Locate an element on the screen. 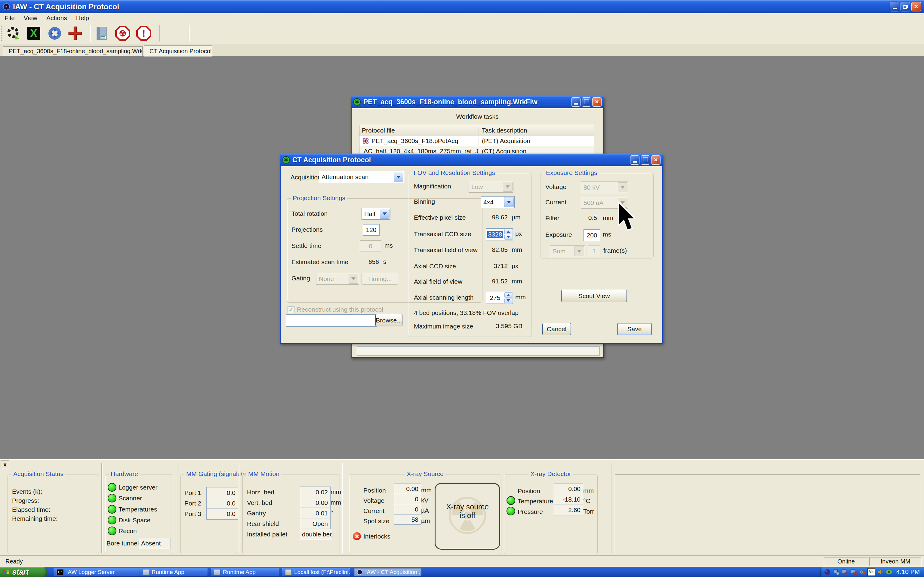 The width and height of the screenshot is (924, 577). port1-label: Port 1 is located at coordinates (193, 493).